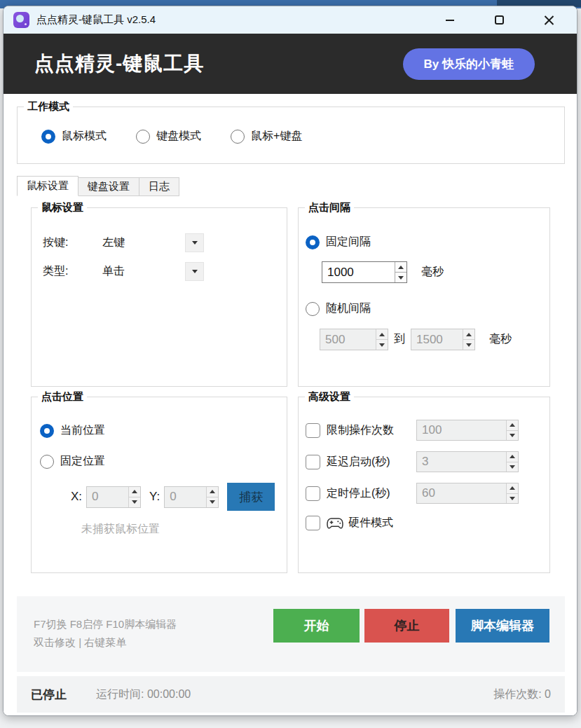  Describe the element at coordinates (329, 397) in the screenshot. I see `advanced-settings-title: 高级设置` at that location.